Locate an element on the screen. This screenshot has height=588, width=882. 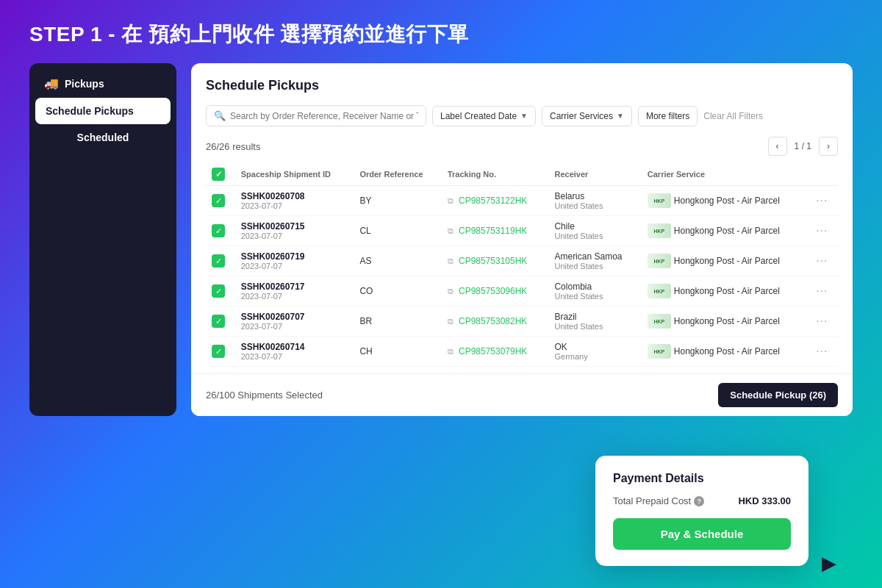
row-tracking: ⧉ CP985753122HK is located at coordinates (495, 201).